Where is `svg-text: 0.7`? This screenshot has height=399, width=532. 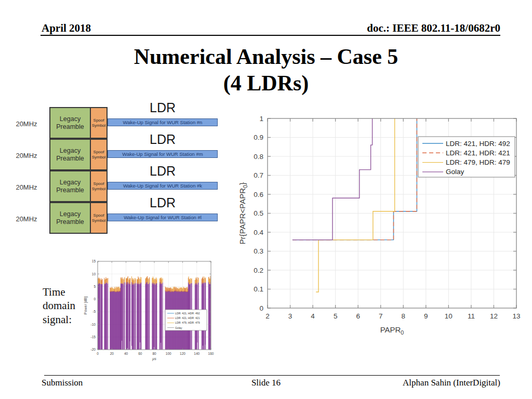 svg-text: 0.7 is located at coordinates (259, 176).